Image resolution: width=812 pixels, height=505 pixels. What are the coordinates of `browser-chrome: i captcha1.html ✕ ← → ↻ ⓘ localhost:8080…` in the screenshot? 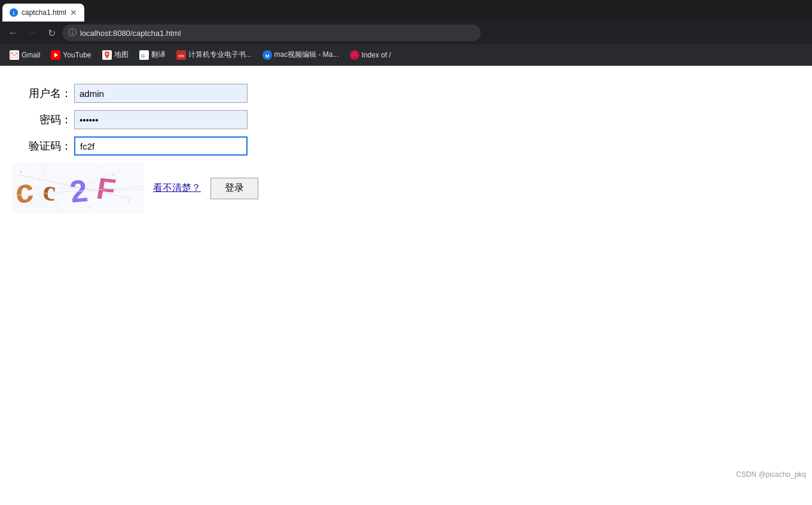 It's located at (406, 33).